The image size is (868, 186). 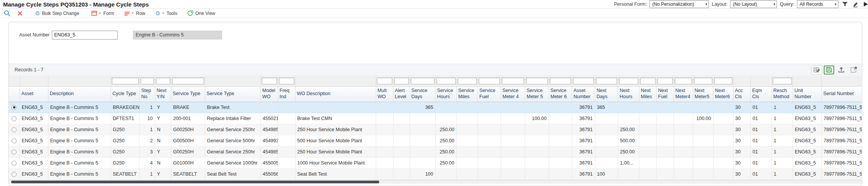 I want to click on qbe-filter-service_days, so click(x=423, y=81).